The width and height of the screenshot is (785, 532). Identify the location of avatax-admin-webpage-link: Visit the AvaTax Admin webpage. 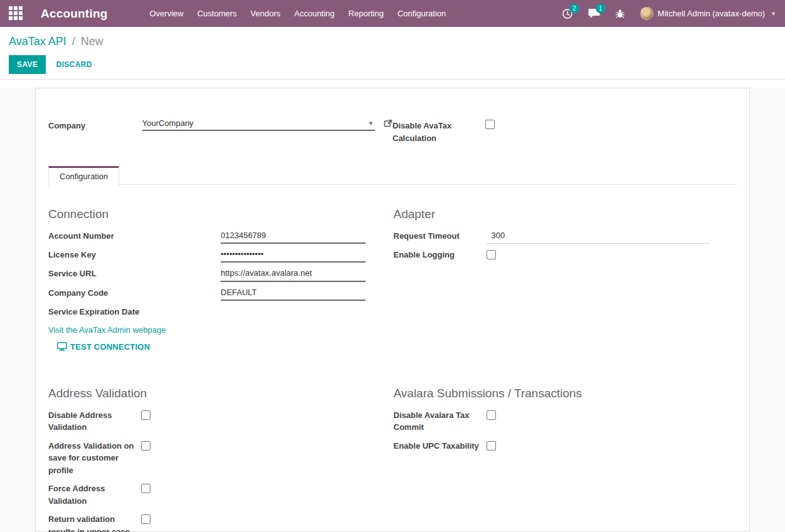
(107, 330).